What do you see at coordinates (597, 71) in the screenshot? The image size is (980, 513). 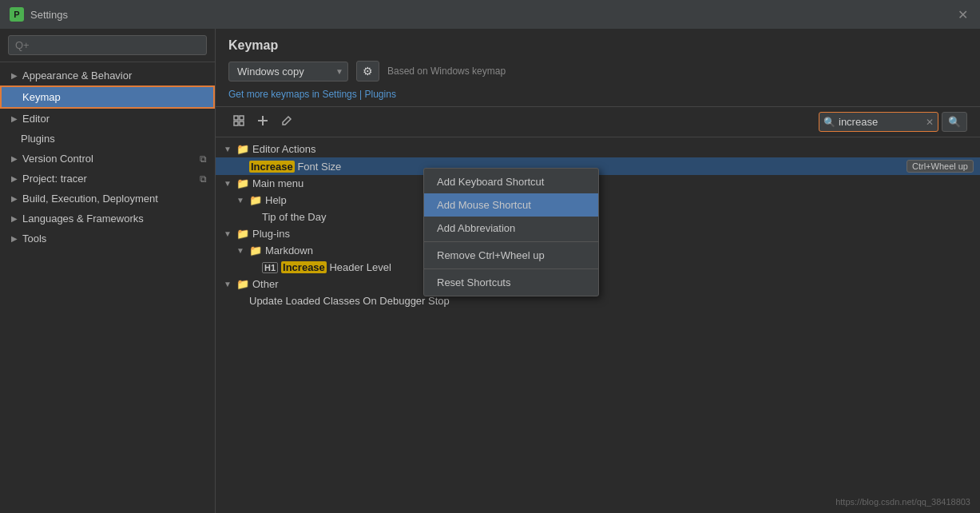 I see `keymap-bar: Windows copy ▼ ⚙ Based on Windows keymap` at bounding box center [597, 71].